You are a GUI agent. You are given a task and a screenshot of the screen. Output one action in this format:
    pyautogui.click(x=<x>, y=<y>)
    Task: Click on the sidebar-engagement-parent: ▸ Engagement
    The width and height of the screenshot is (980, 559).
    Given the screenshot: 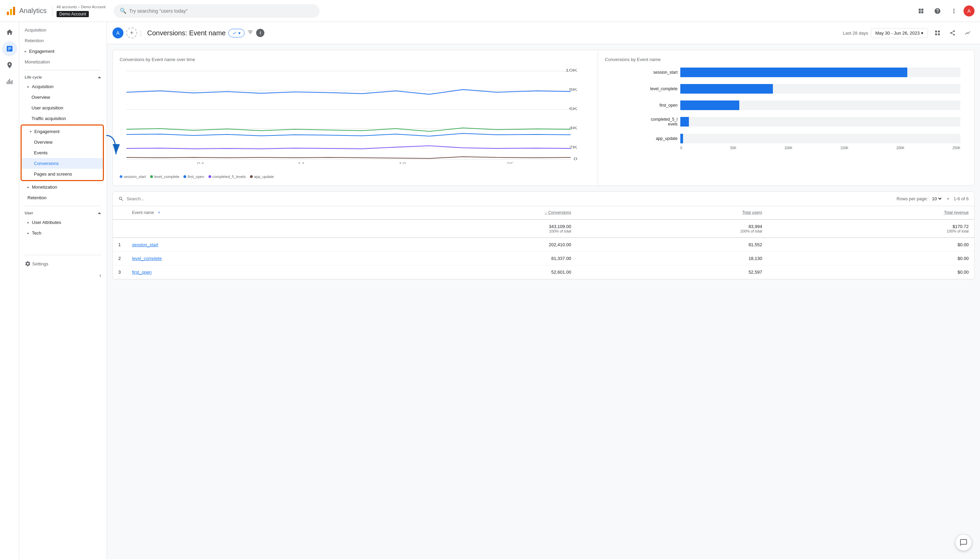 What is the action you would take?
    pyautogui.click(x=63, y=51)
    